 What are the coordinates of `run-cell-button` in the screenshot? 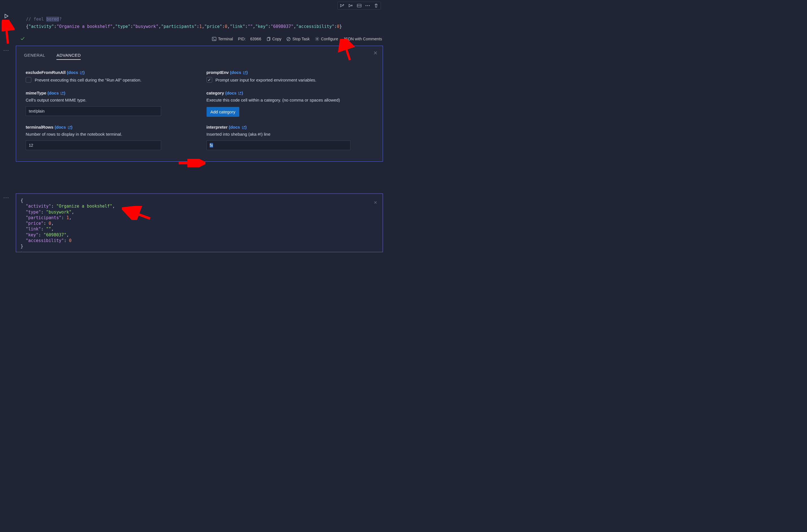 It's located at (7, 16).